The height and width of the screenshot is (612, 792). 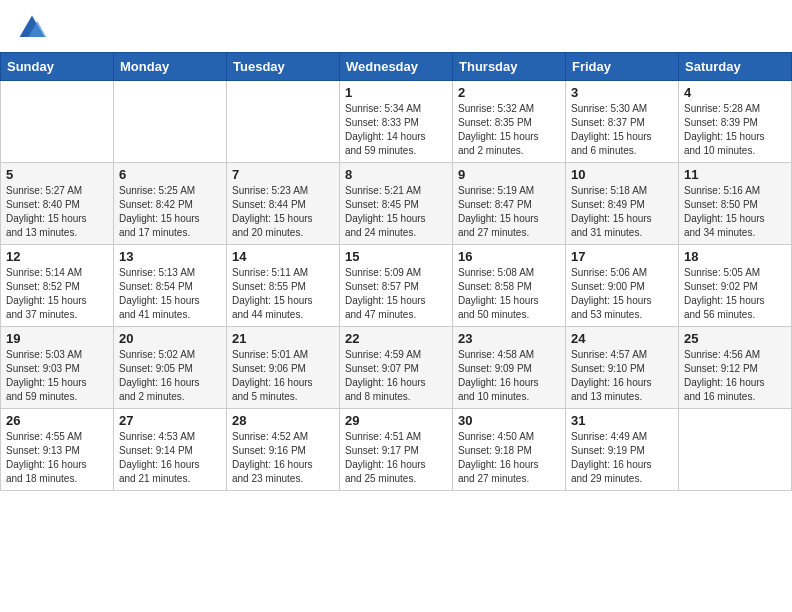 What do you see at coordinates (396, 67) in the screenshot?
I see `calendar-header-row: SundayMondayTuesdayWednesdayThursdayFrid…` at bounding box center [396, 67].